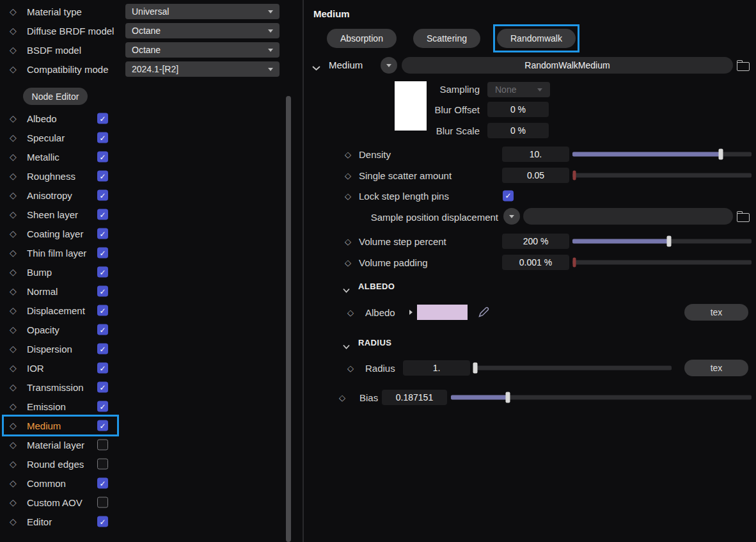 This screenshot has width=756, height=542. I want to click on property-dropdown: Universal, so click(202, 12).